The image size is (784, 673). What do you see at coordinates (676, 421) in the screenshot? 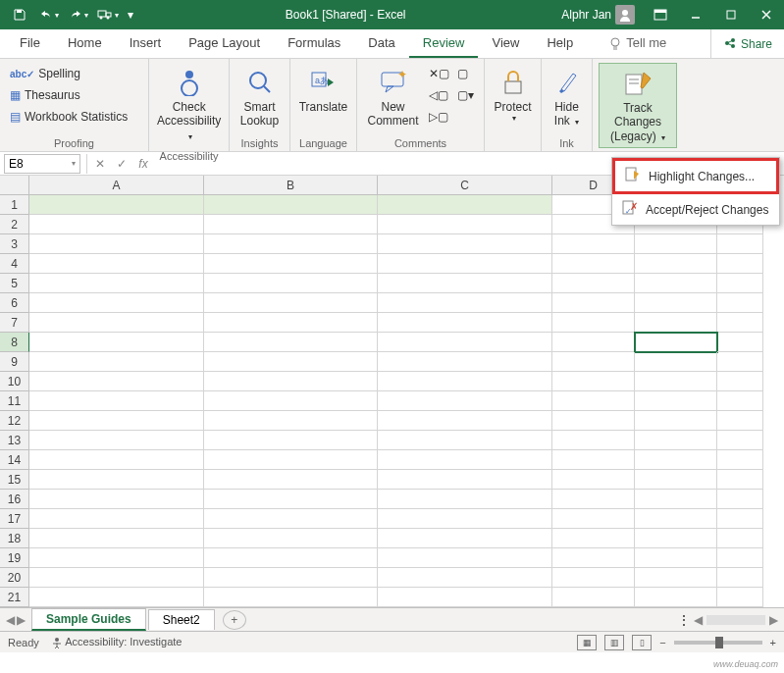
I see `cell-E12` at bounding box center [676, 421].